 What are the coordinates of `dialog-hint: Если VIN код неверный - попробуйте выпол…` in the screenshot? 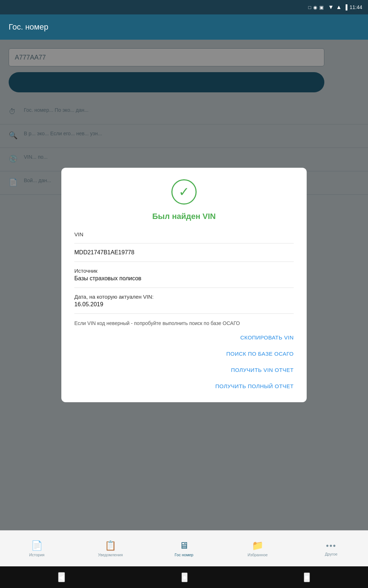 It's located at (184, 323).